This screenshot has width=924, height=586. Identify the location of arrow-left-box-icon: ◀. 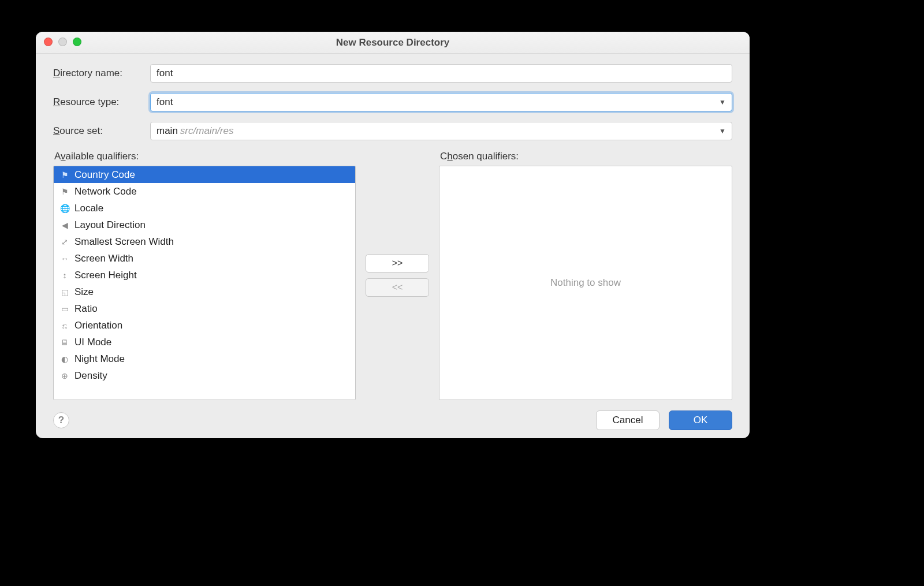
(65, 225).